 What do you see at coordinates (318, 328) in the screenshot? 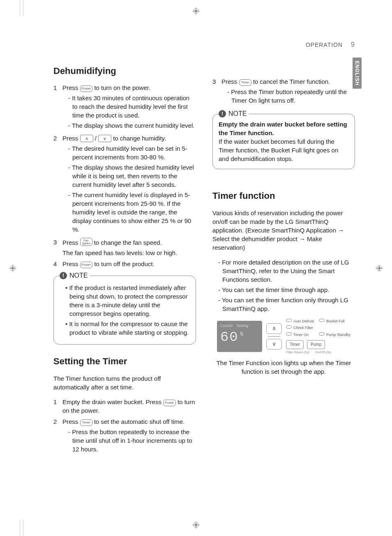
I see `indicator: Check Filter` at bounding box center [318, 328].